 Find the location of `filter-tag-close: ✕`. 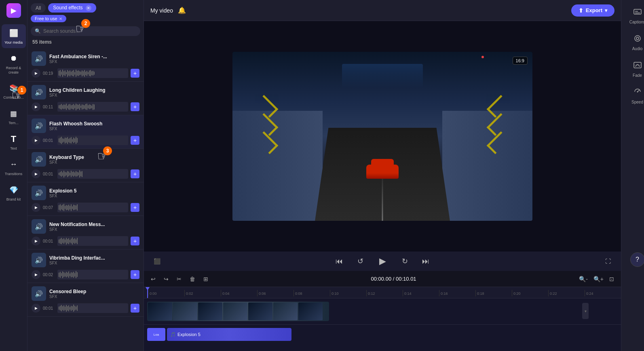

filter-tag-close: ✕ is located at coordinates (61, 19).